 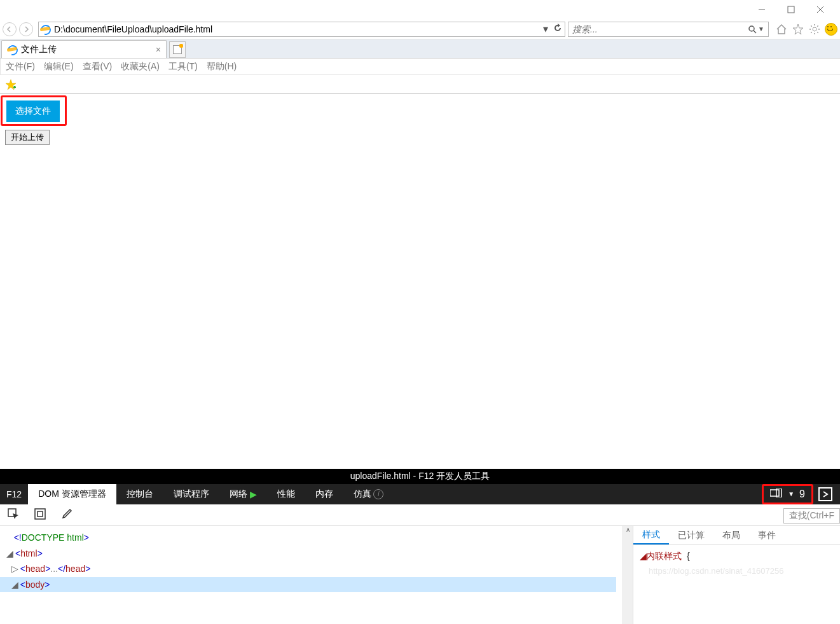 I want to click on expand-panel-icon, so click(x=825, y=494).